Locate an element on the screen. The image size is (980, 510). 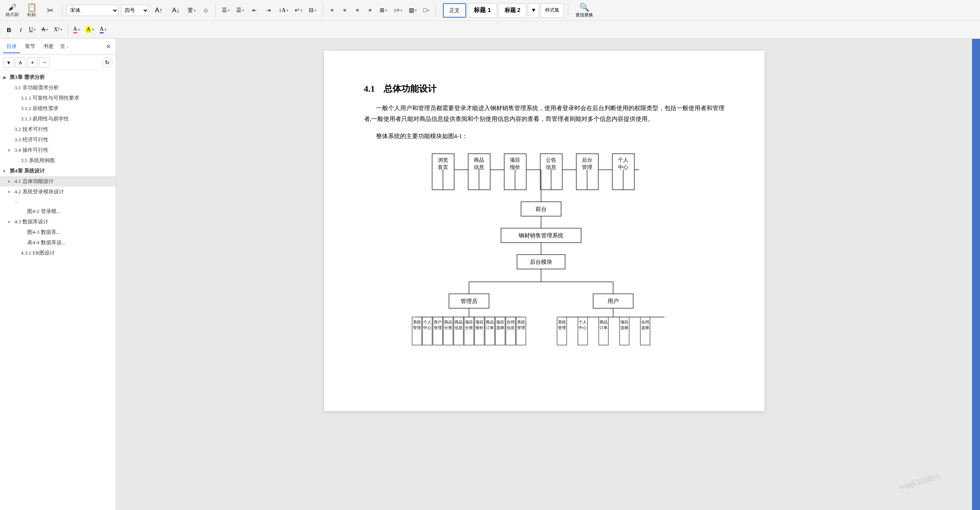
toc-item-fig43: 图4-3 数据库... is located at coordinates (58, 232).